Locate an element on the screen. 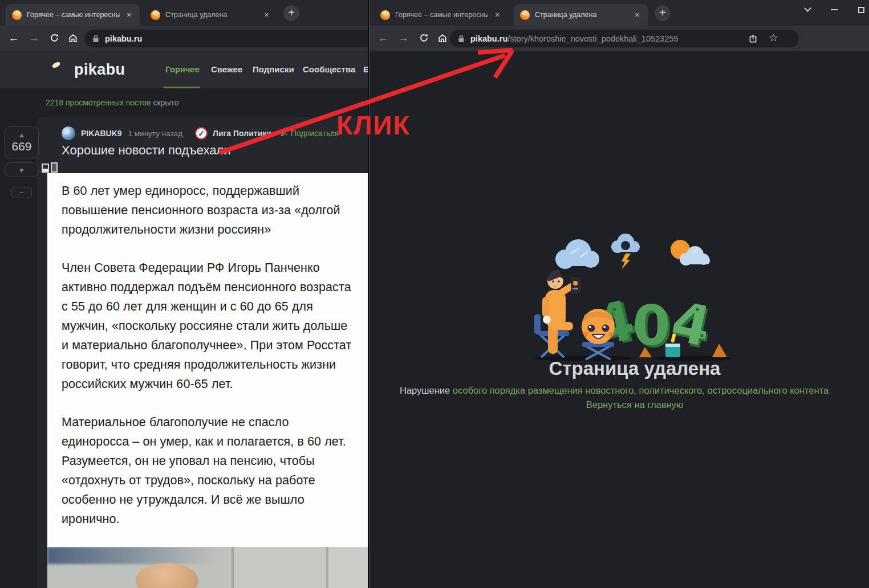 The height and width of the screenshot is (588, 869). nav-fresh: Свежее is located at coordinates (227, 70).